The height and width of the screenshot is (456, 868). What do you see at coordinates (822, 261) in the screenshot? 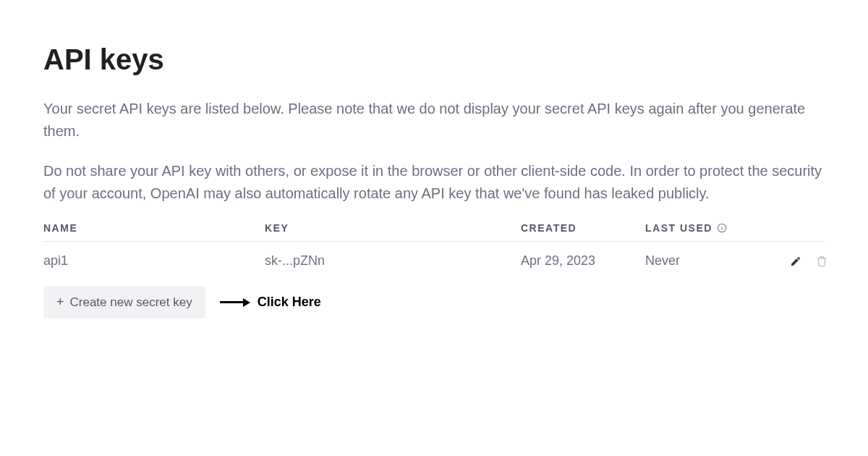
I see `trash-icon` at bounding box center [822, 261].